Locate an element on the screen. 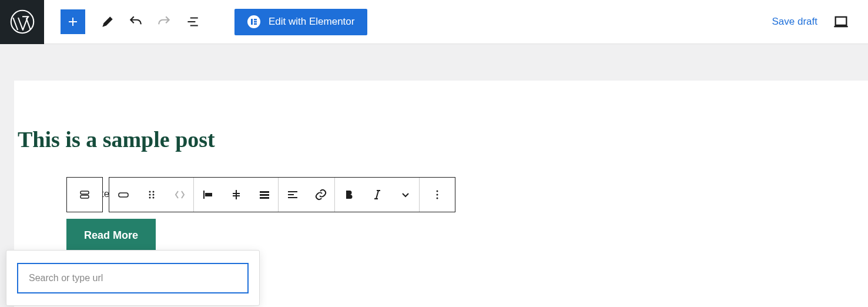  edit-with-elementor-button: Edit with Elementor is located at coordinates (301, 22).